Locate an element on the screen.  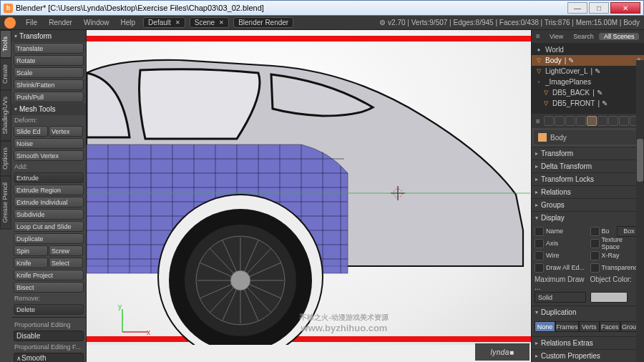
outliner-item-lightcover: ▽LightCover_L| ✎👁 is located at coordinates (588, 72).